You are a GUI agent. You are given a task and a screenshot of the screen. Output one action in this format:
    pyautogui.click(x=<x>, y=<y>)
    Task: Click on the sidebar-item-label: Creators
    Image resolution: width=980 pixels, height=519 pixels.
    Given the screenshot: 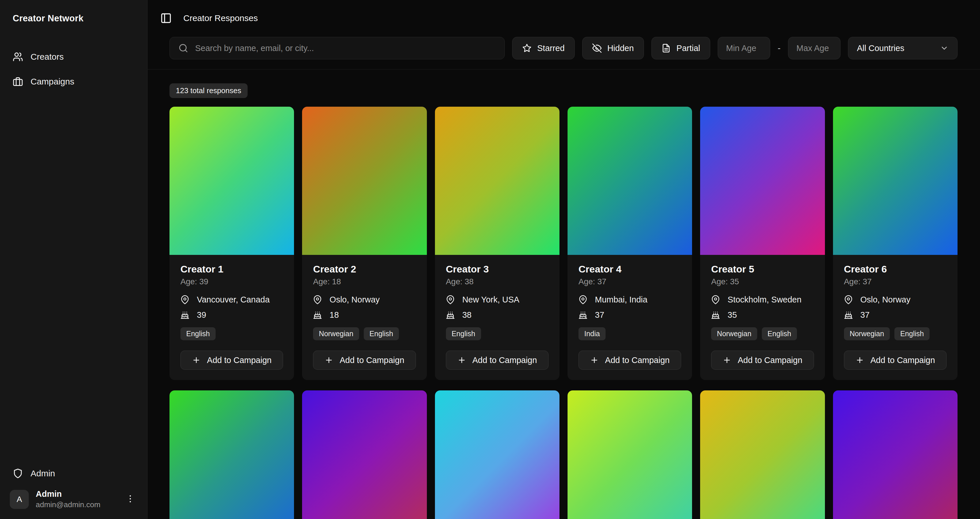 What is the action you would take?
    pyautogui.click(x=47, y=57)
    